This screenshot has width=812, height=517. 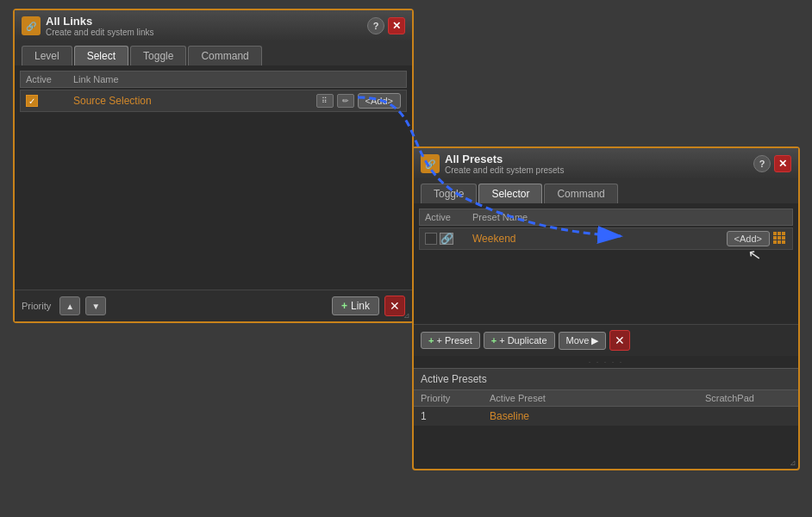 I want to click on duplicate-preset-button: + + Duplicate, so click(x=519, y=340).